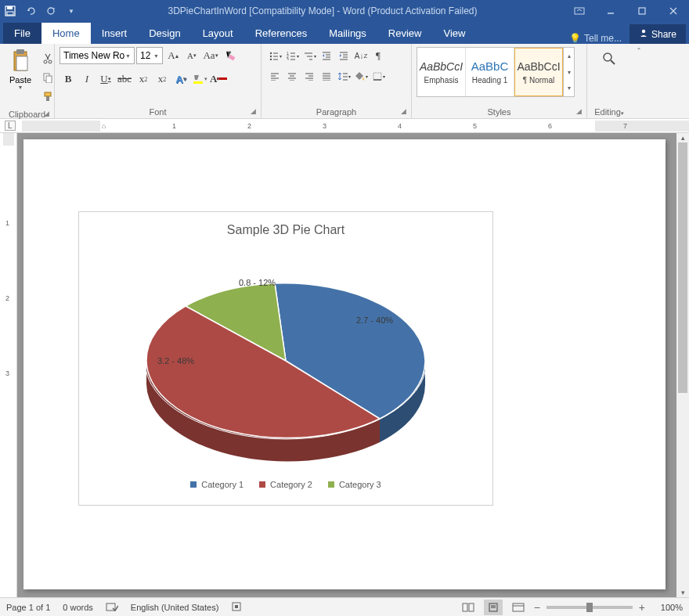  Describe the element at coordinates (539, 72) in the screenshot. I see `style-normal: AaBbCcI ¶ Normal` at that location.